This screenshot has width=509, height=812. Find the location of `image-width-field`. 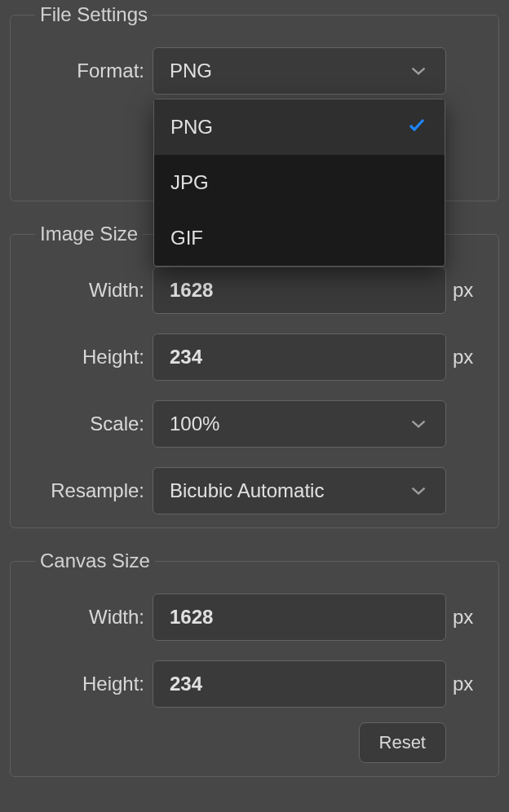

image-width-field is located at coordinates (299, 290).